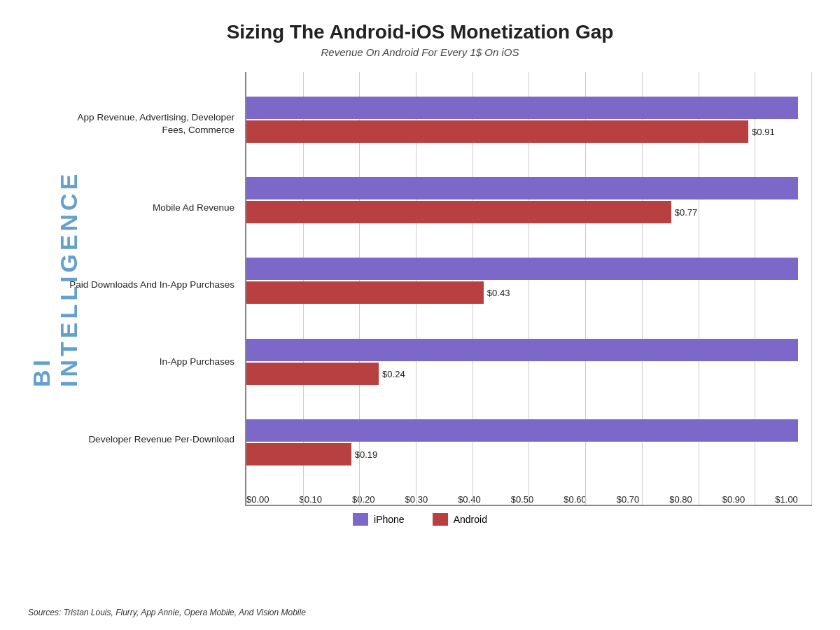  Describe the element at coordinates (370, 455) in the screenshot. I see `android-value-label-4: $0.19` at that location.